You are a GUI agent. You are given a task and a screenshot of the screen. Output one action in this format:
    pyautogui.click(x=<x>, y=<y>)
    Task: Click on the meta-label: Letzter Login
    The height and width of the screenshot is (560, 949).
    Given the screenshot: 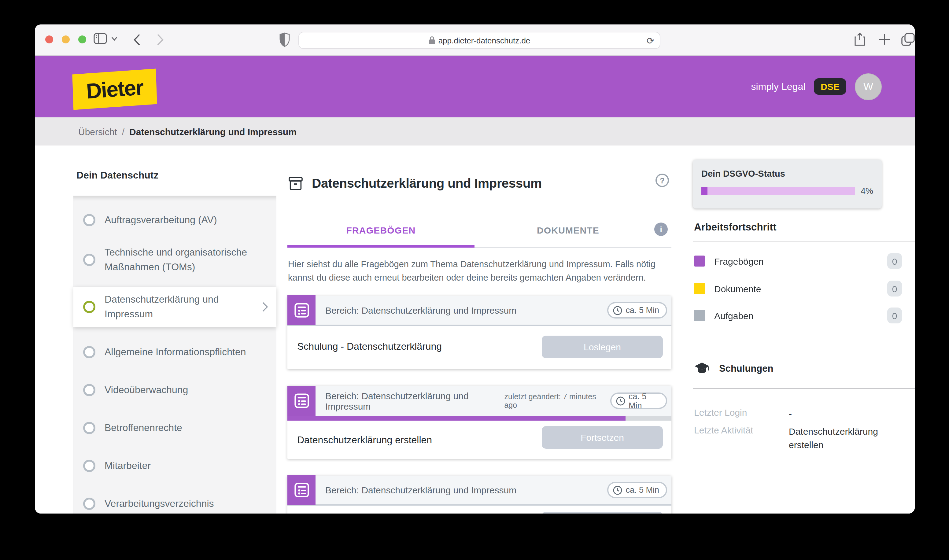 What is the action you would take?
    pyautogui.click(x=741, y=414)
    